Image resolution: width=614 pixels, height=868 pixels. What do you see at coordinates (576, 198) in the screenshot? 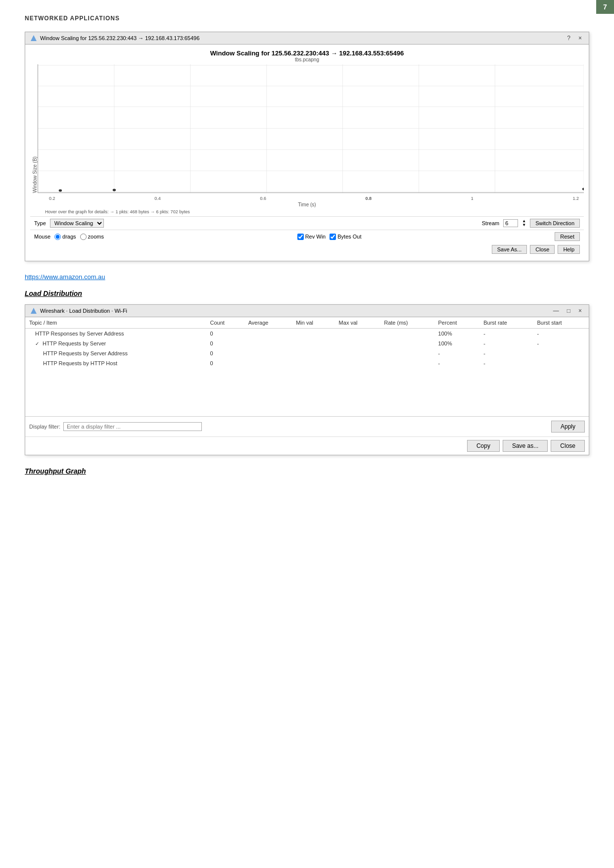
I see `x-tick-12: 1.2` at bounding box center [576, 198].